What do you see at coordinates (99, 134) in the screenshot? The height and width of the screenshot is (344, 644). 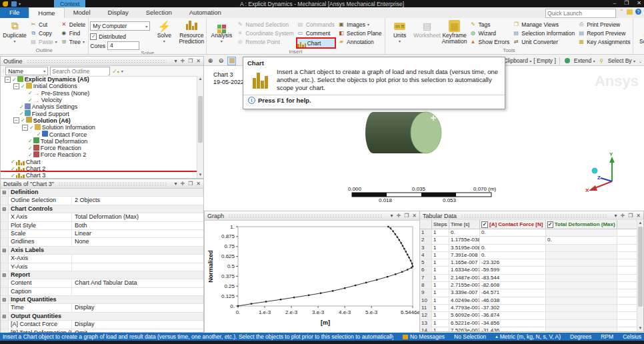 I see `tree-item-contact-force: ✓Contact Force` at bounding box center [99, 134].